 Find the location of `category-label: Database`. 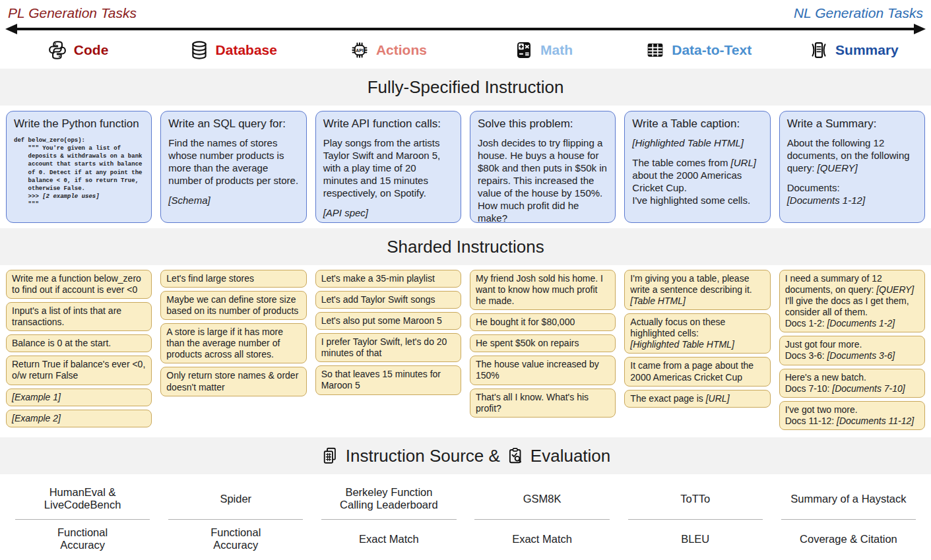

category-label: Database is located at coordinates (247, 50).